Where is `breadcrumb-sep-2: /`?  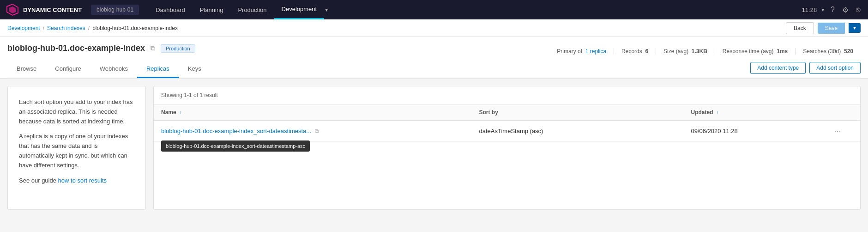
breadcrumb-sep-2: / is located at coordinates (89, 28).